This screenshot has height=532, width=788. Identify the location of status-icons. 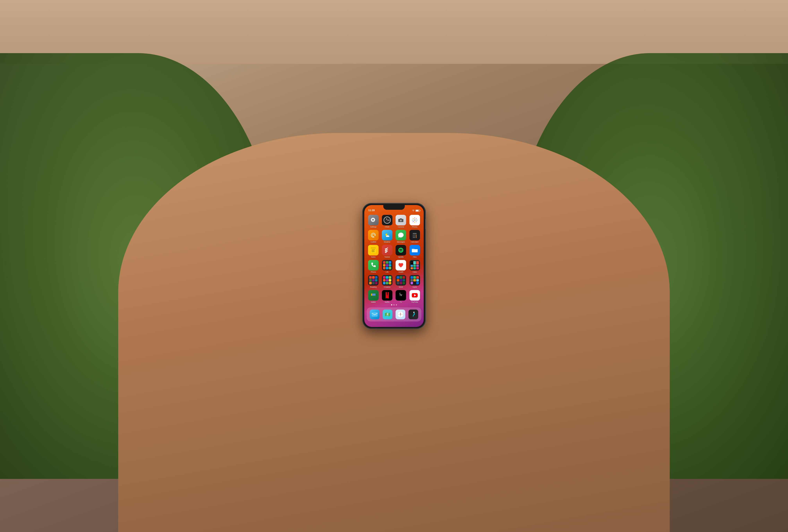
(416, 211).